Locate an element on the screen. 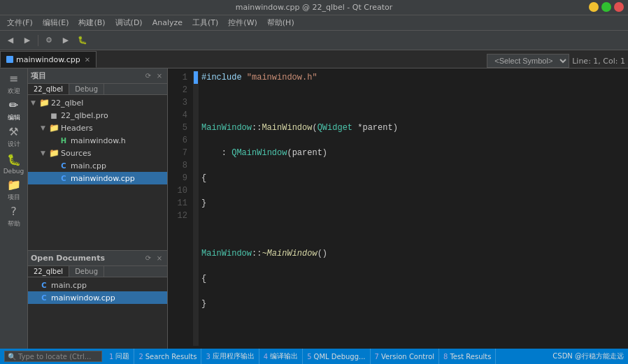 This screenshot has height=364, width=628. tree-label-main-cpp: main.cpp is located at coordinates (118, 166).